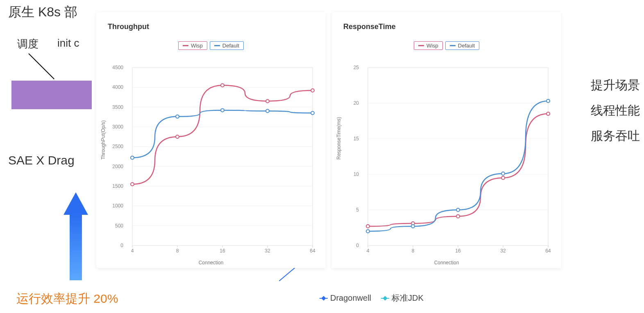 The image size is (644, 313). Describe the element at coordinates (41, 66) in the screenshot. I see `connector-line` at that location.